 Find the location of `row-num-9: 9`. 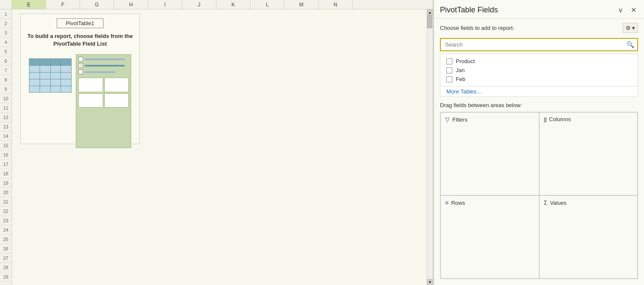

row-num-9: 9 is located at coordinates (6, 89).